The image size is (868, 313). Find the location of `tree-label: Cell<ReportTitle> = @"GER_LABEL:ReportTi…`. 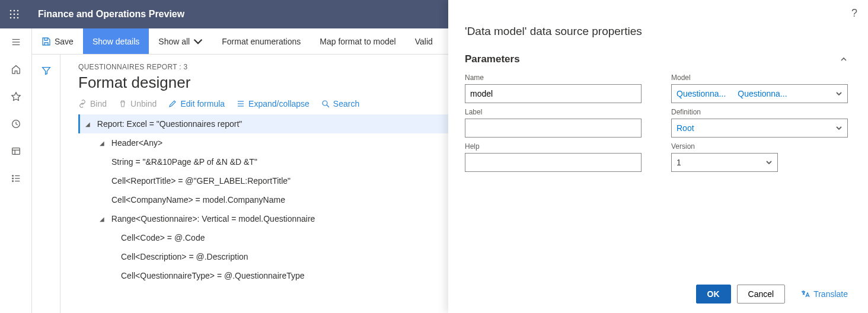

tree-label: Cell<ReportTitle> = @"GER_LABEL:ReportTi… is located at coordinates (201, 181).